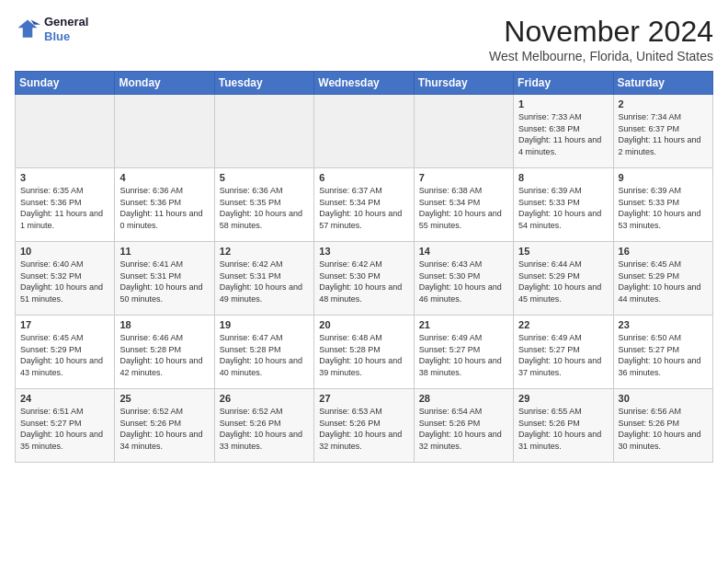 The height and width of the screenshot is (563, 728). I want to click on day-cell: 26Sunrise: 6:52 AM Sunset: 5:26 PM Dayli…, so click(264, 426).